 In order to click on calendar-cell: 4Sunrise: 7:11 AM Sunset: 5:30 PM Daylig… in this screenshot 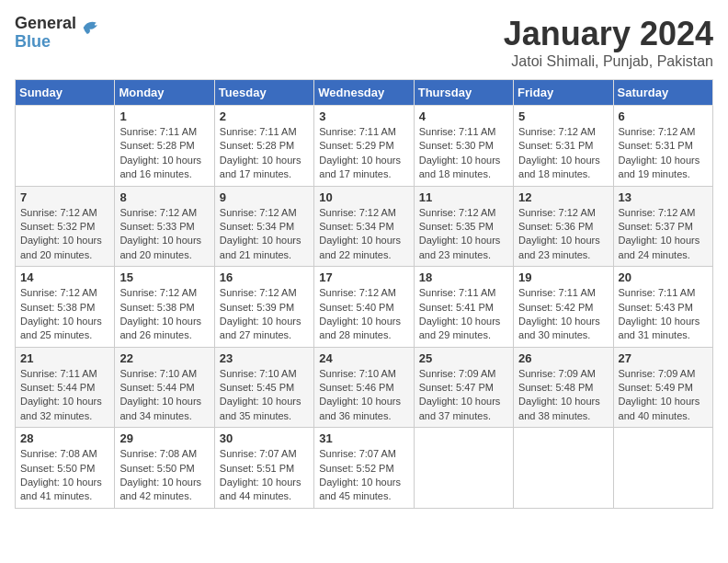, I will do `click(463, 146)`.